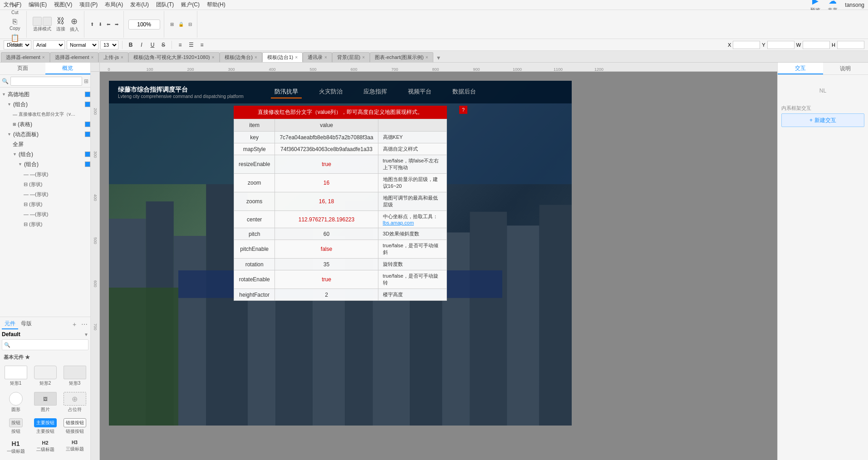 This screenshot has width=868, height=460. Describe the element at coordinates (122, 57) in the screenshot. I see `tab-close-2: ×` at that location.